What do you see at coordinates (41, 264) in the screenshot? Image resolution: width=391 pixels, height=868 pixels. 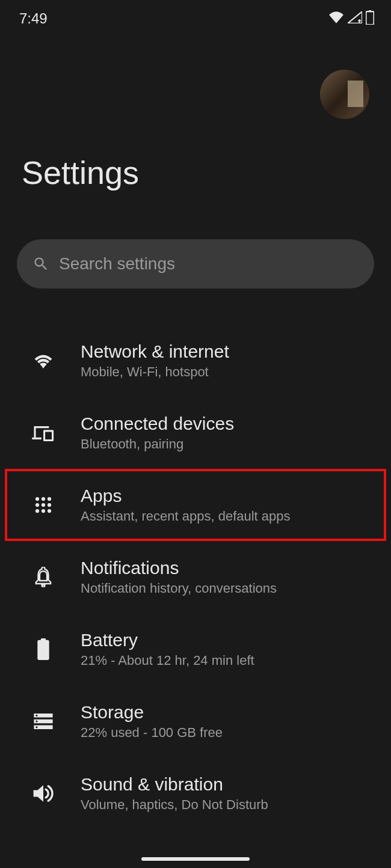 I see `search-icon` at bounding box center [41, 264].